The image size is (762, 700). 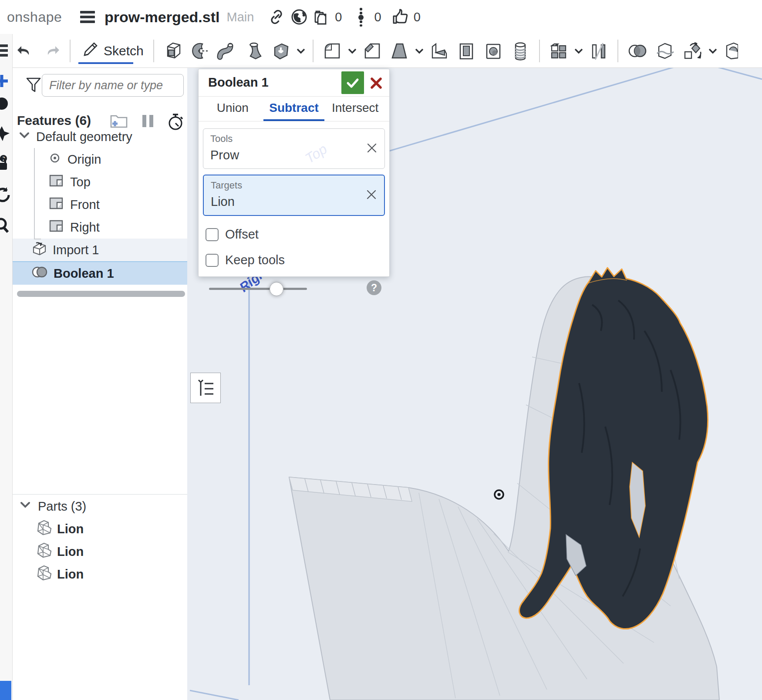 What do you see at coordinates (5, 225) in the screenshot?
I see `search-icon` at bounding box center [5, 225].